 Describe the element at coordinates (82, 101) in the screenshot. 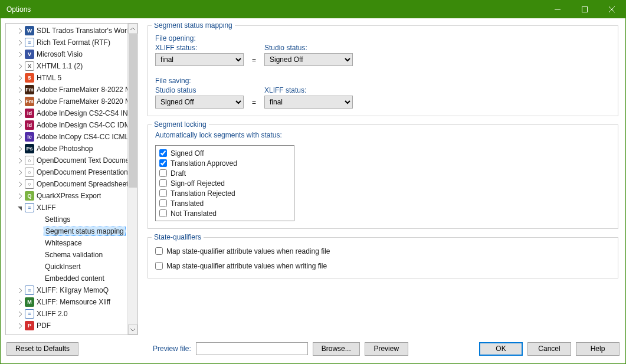

I see `tree-item-label: Adobe FrameMaker 8-2020 MI` at that location.